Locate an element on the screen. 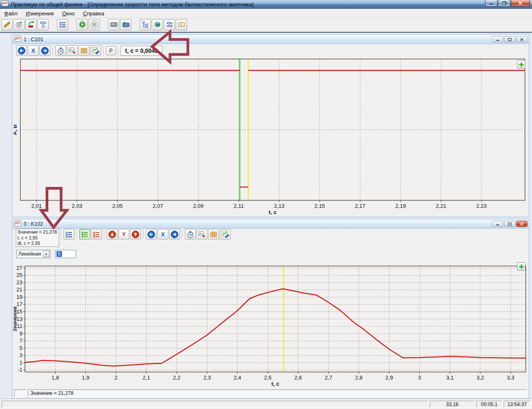  k102-scale-up-button is located at coordinates (135, 234).